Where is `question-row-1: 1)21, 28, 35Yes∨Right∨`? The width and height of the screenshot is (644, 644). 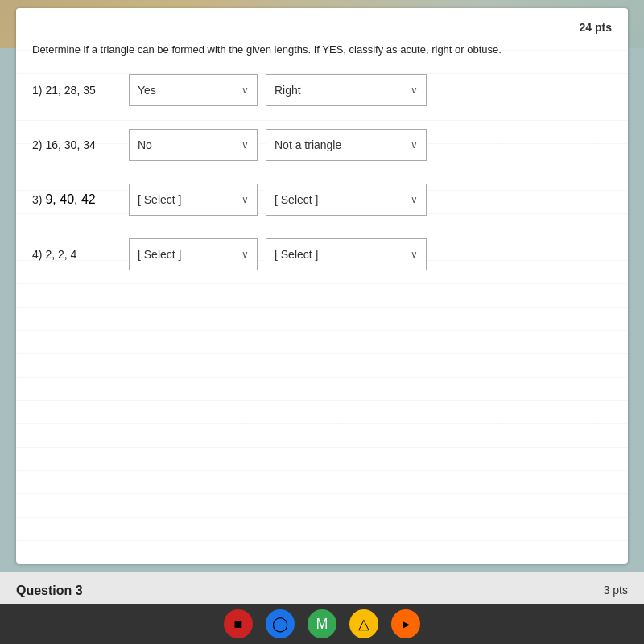
question-row-1: 1)21, 28, 35Yes∨Right∨ is located at coordinates (322, 90).